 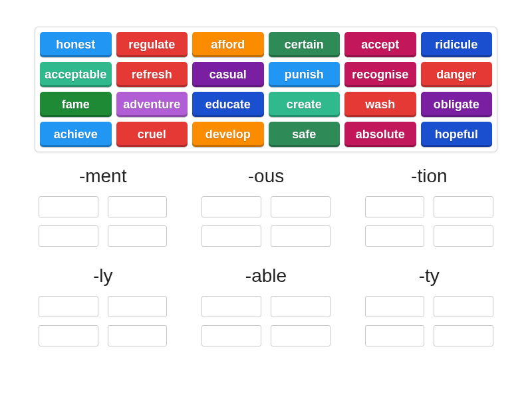 I want to click on word-tile-educate: educate, so click(x=228, y=104).